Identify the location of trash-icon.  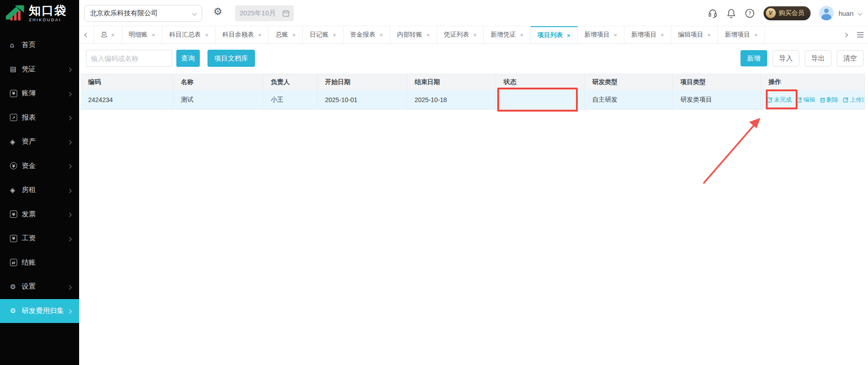
(823, 100).